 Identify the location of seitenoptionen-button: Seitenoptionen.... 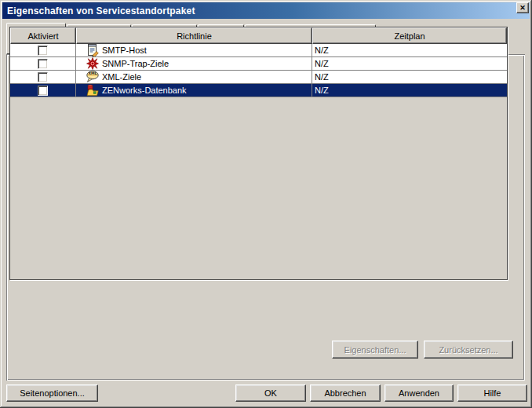
(52, 393).